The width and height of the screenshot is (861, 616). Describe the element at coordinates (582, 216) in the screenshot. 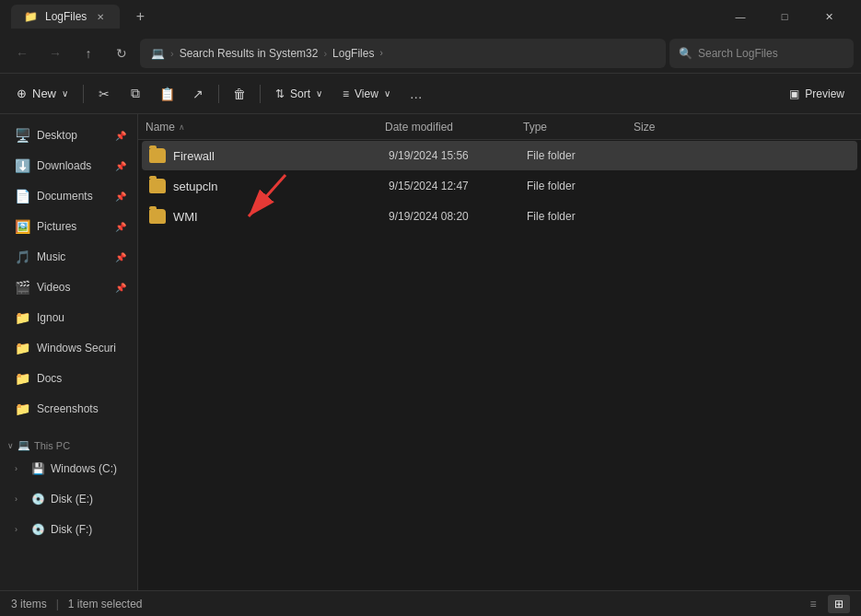

I see `file-type-wmi: File folder` at that location.